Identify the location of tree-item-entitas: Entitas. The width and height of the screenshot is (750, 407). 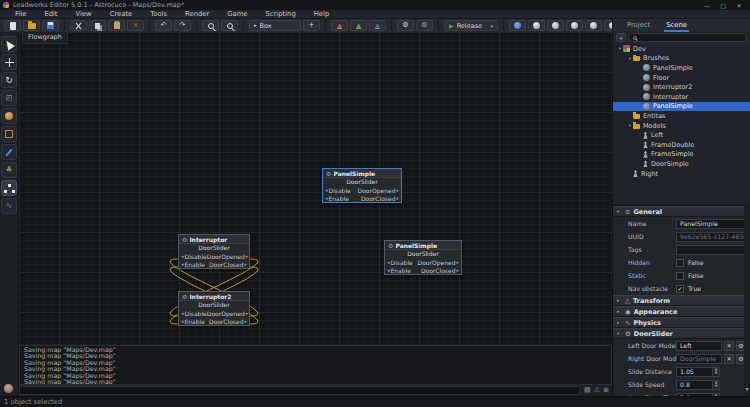
(682, 116).